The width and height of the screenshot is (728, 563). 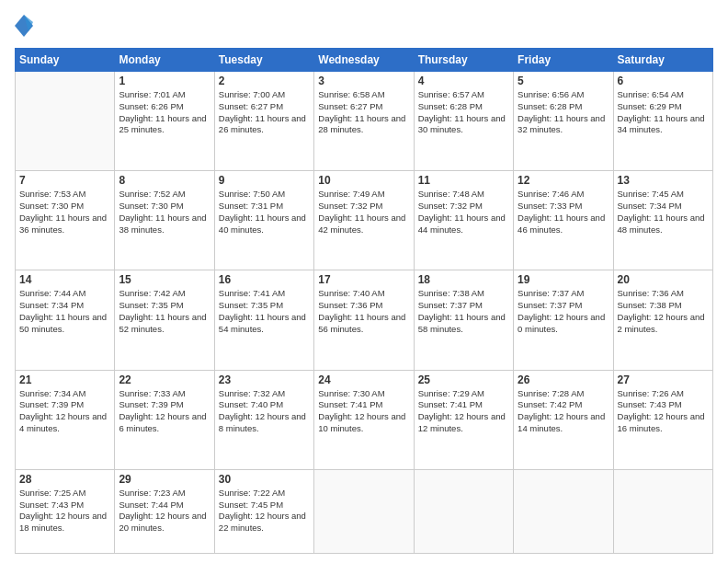 I want to click on day-info: Sunrise: 6:56 AMSunset: 6:28 PMDaylight:…, so click(x=563, y=112).